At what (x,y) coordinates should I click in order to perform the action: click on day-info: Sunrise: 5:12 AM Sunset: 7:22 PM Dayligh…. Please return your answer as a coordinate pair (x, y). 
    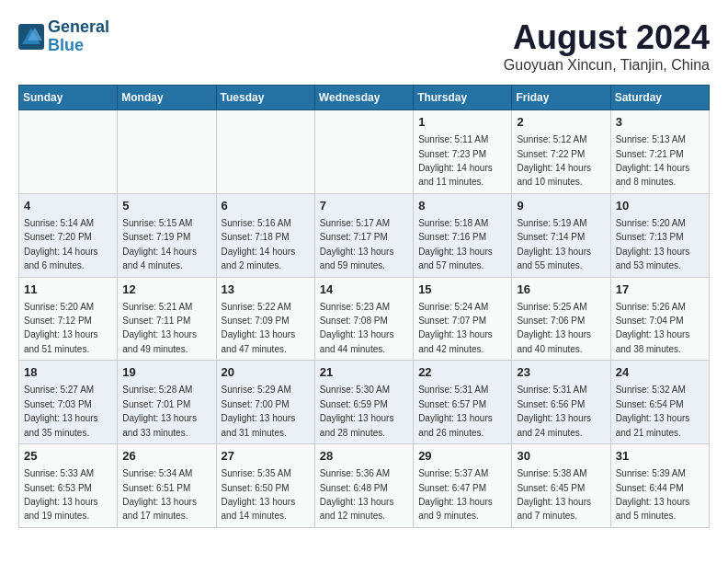
    Looking at the image, I should click on (553, 160).